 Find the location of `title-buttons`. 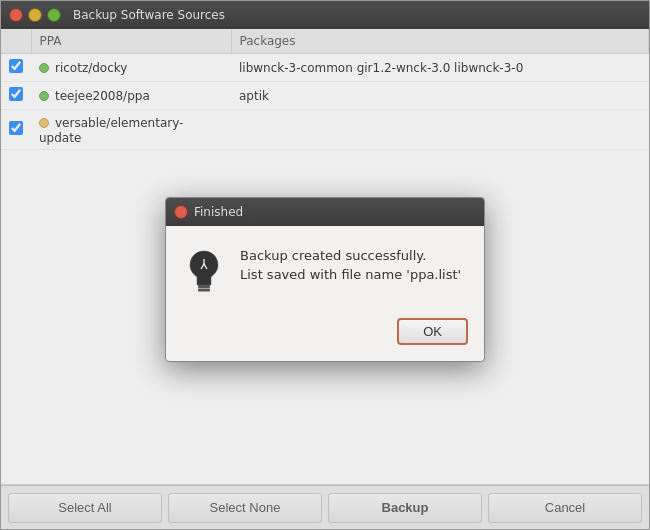

title-buttons is located at coordinates (35, 15).